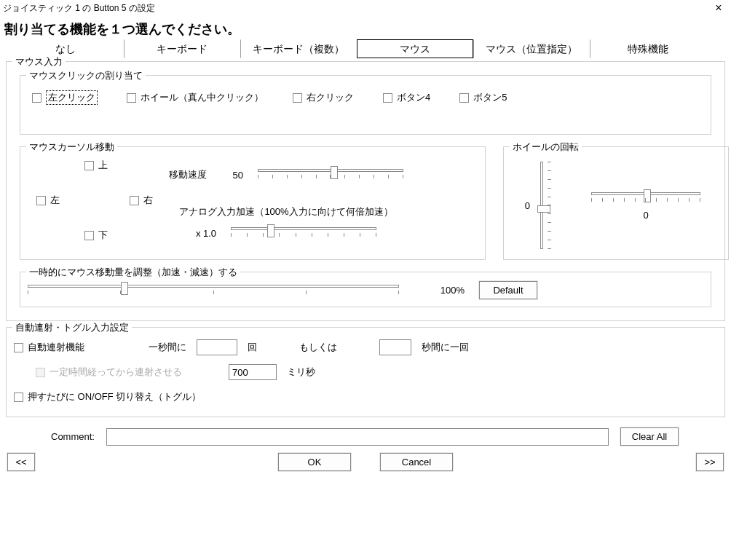  What do you see at coordinates (301, 372) in the screenshot?
I see `delay-unit: ミリ秒` at bounding box center [301, 372].